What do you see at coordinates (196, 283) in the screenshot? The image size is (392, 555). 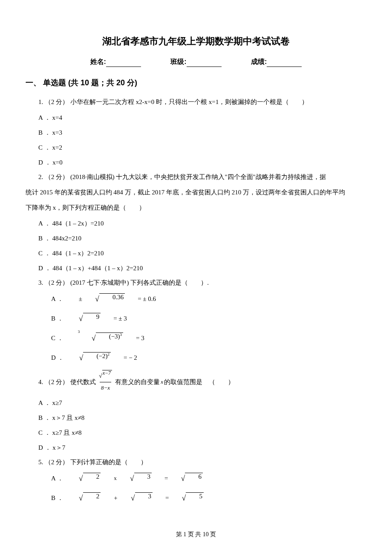 I see `q3-stem: 3. （2 分） (2017 七下·东城期中) 下列各式正确的是（ ）.` at bounding box center [196, 283].